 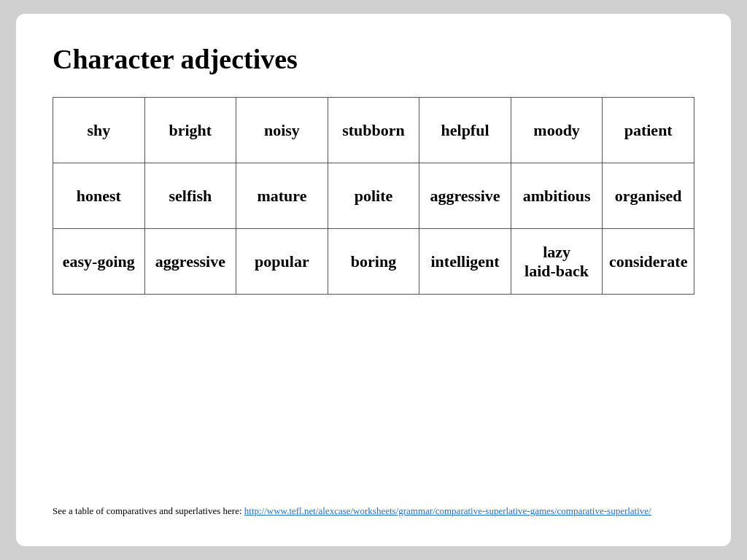 What do you see at coordinates (649, 131) in the screenshot?
I see `table-cell: patient` at bounding box center [649, 131].